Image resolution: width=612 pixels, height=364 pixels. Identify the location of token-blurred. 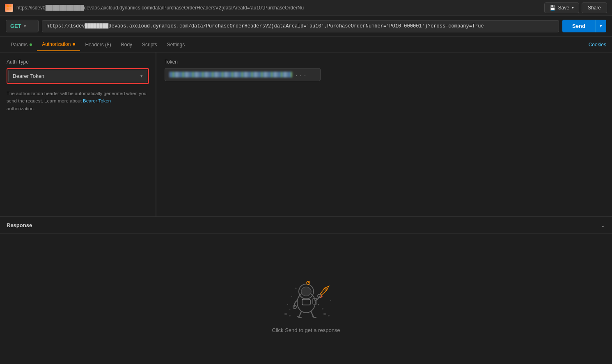
(231, 75).